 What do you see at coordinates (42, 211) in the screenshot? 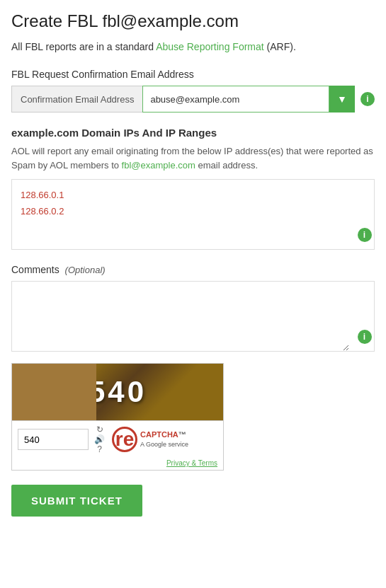
I see `ip-link-2: 128.66.0.2` at bounding box center [42, 211].